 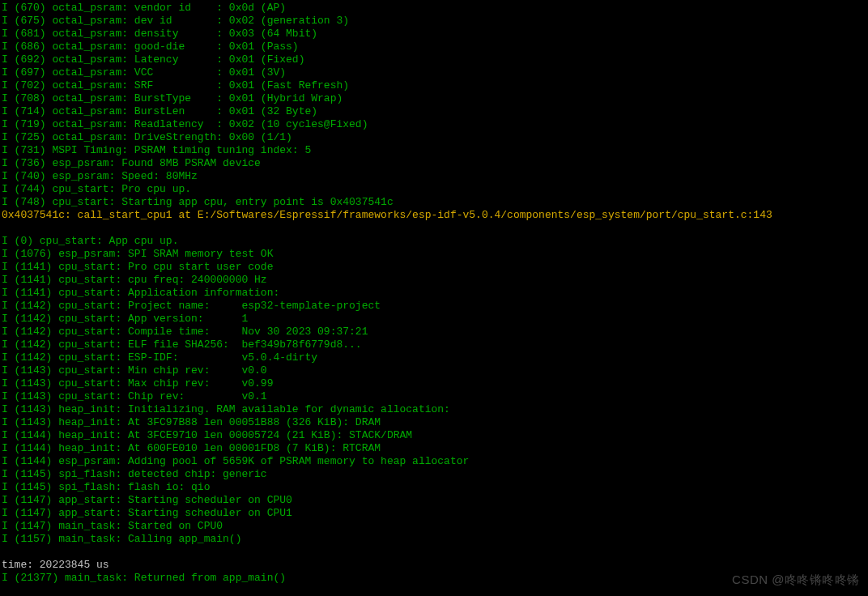 I want to click on log-line: I (681) octal_psram: density : 0x03 (64 …, so click(x=435, y=34).